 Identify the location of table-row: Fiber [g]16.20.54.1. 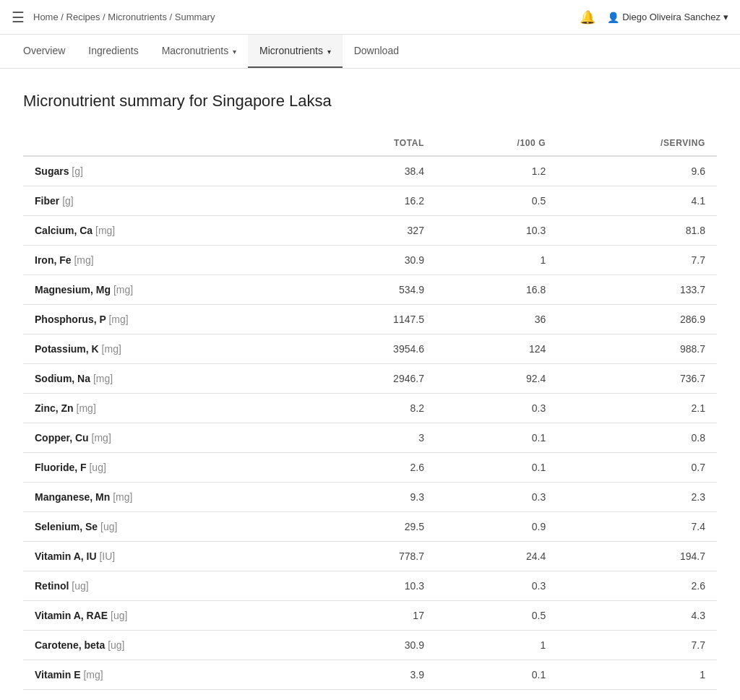
(370, 201).